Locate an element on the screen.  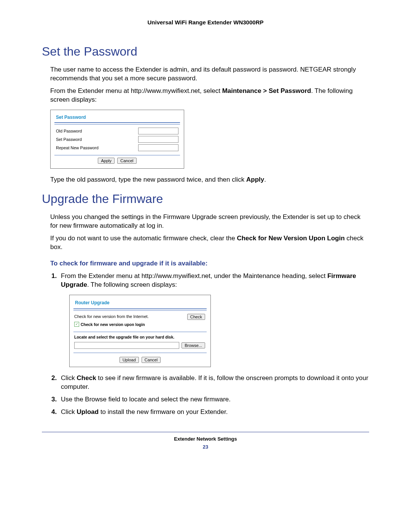
label-locate-file: Locate and select the upgrade file on yo… is located at coordinates (140, 337).